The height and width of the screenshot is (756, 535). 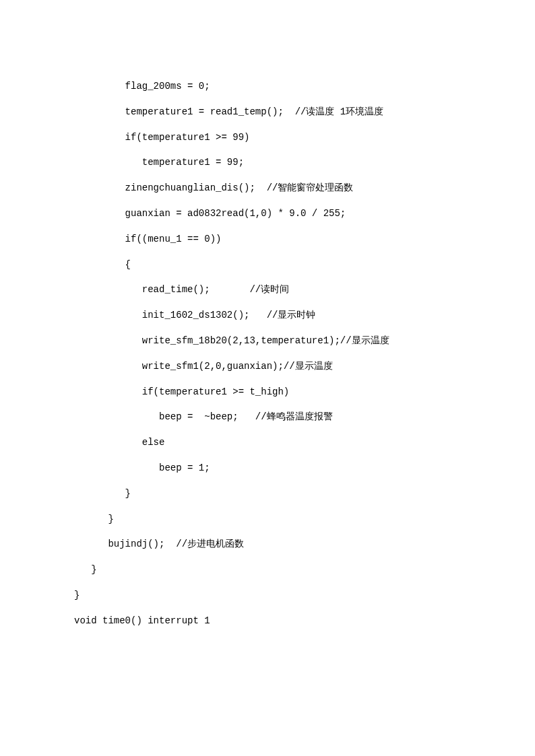 What do you see at coordinates (305, 341) in the screenshot?
I see `code-line: write_sfm_18b20(2,13,temperature1);//显示温…` at bounding box center [305, 341].